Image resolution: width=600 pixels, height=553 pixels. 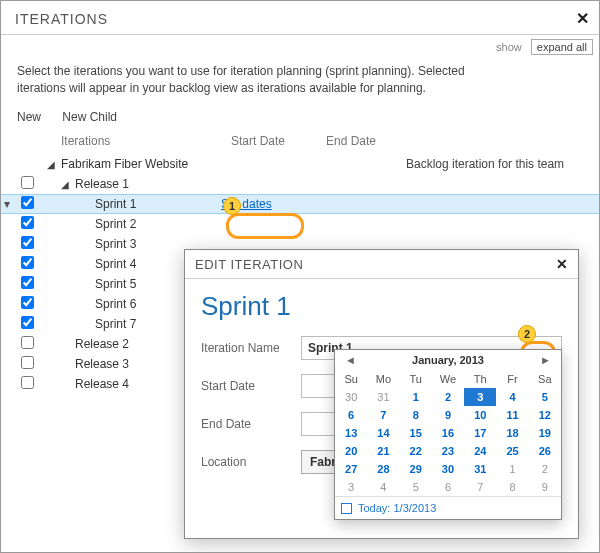 What do you see at coordinates (448, 433) in the screenshot?
I see `calendar-grid: SuMoTuWeThFrSa 3031123456789101112131415…` at bounding box center [448, 433].